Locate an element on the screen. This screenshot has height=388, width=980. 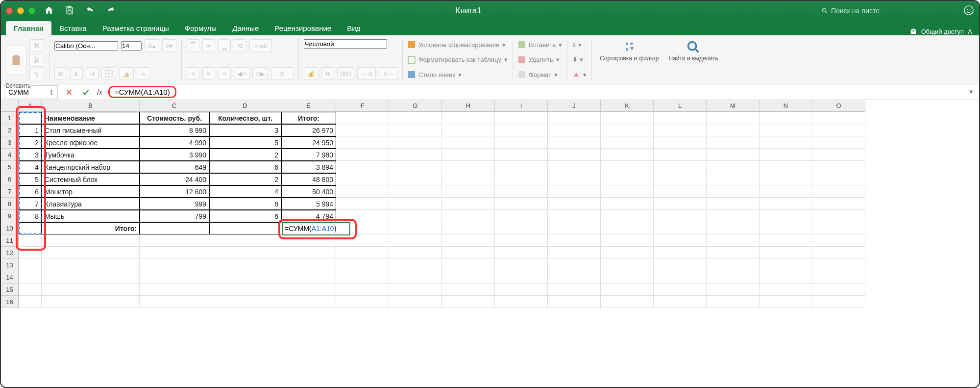
cell-C12 is located at coordinates (174, 253).